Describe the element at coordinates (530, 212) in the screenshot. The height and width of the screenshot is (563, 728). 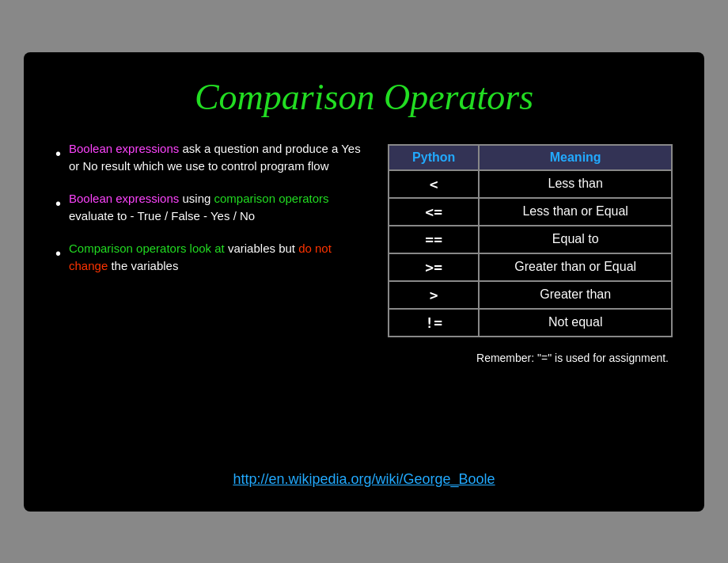
I see `table-row: <=Less than or Equal` at that location.